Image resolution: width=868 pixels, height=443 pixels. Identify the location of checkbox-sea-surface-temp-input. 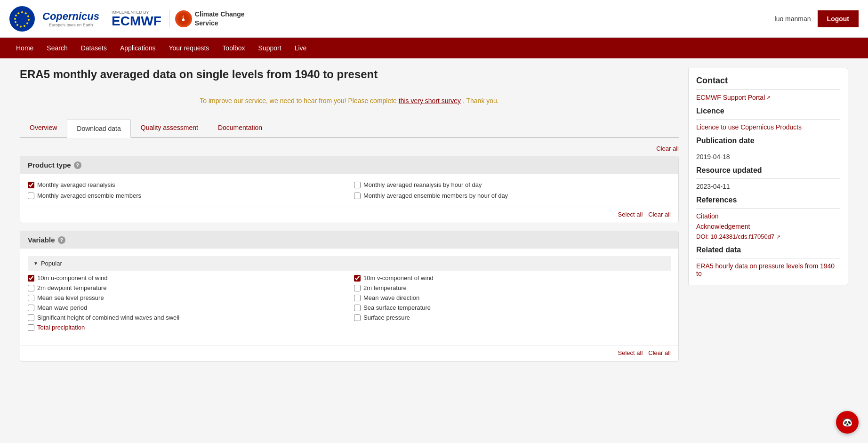
(357, 308).